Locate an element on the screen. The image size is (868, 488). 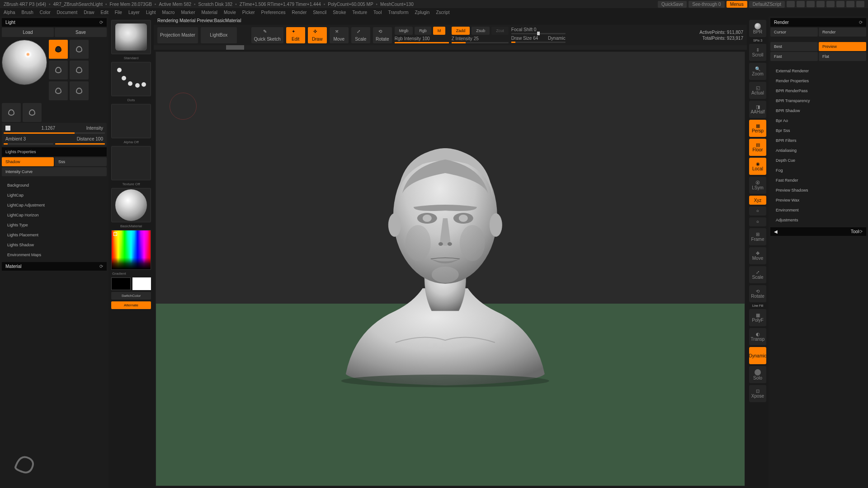
ambient-slider is located at coordinates (28, 144).